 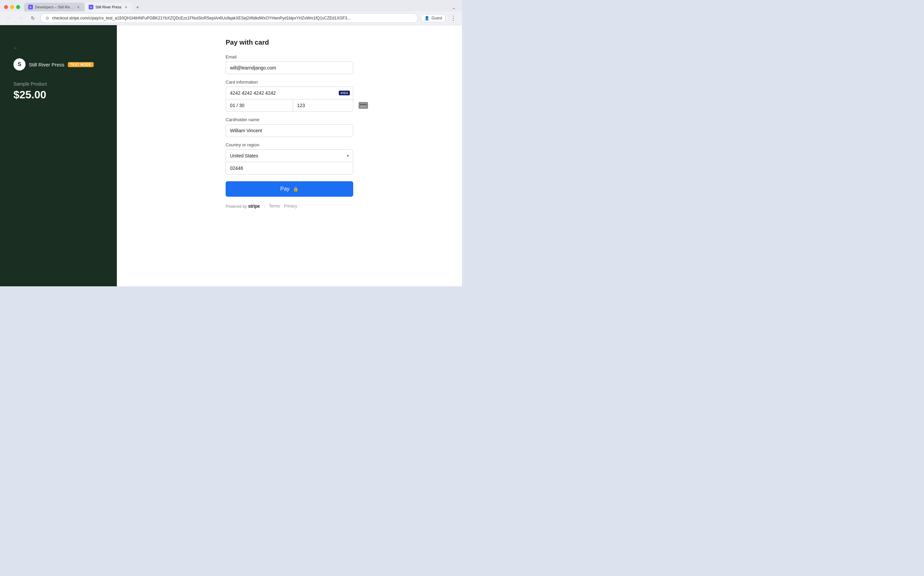 What do you see at coordinates (437, 18) in the screenshot?
I see `profile-label: Guest` at bounding box center [437, 18].